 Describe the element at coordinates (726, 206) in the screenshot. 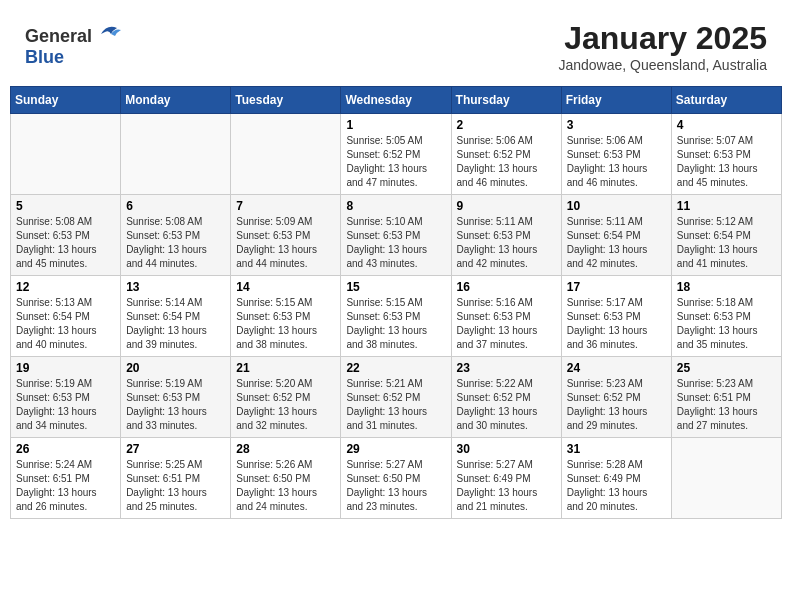

I see `day-number: 11` at that location.